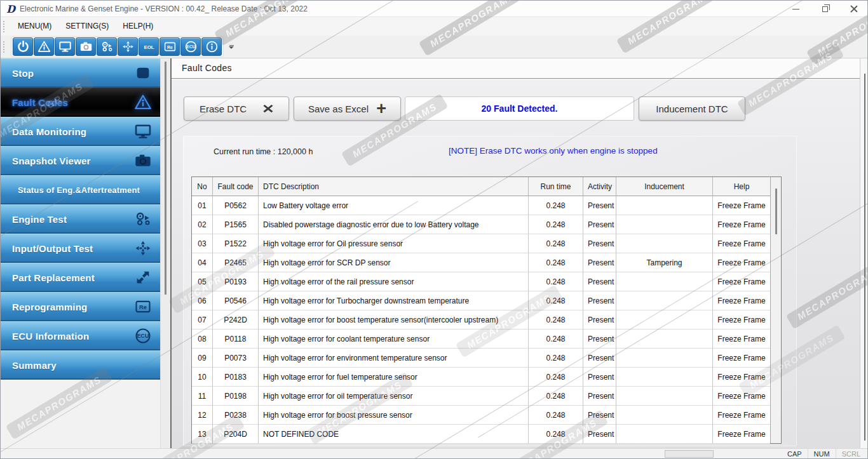  What do you see at coordinates (825, 9) in the screenshot?
I see `restore-button` at bounding box center [825, 9].